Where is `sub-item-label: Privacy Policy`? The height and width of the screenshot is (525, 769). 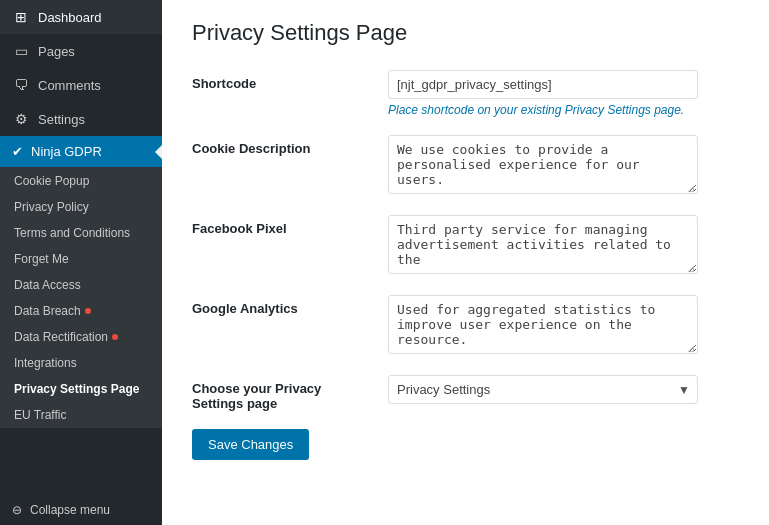 sub-item-label: Privacy Policy is located at coordinates (52, 207).